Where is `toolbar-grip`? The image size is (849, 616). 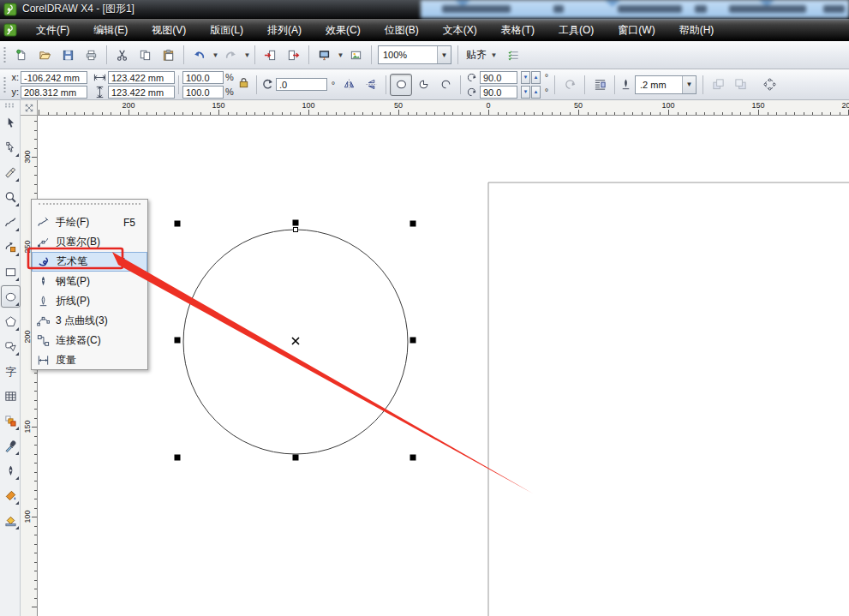 toolbar-grip is located at coordinates (5, 55).